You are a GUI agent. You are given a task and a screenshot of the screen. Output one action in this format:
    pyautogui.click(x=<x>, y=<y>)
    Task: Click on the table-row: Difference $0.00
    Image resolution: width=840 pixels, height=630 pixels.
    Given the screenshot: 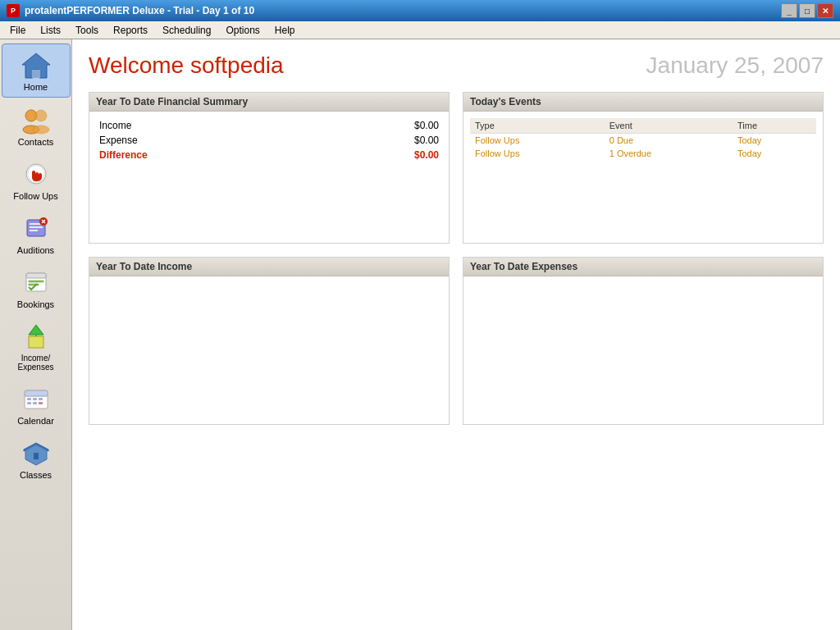 What is the action you would take?
    pyautogui.click(x=269, y=155)
    